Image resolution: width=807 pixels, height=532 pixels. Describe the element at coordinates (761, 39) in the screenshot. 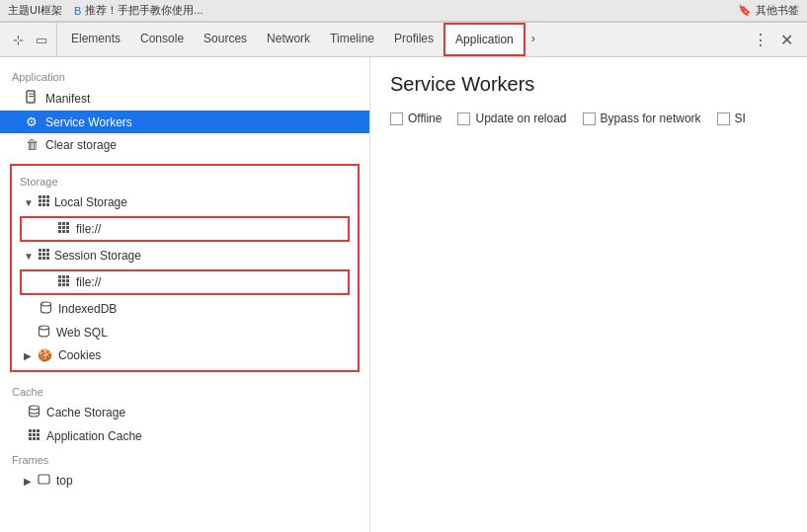

I see `more-options-button: ⋮` at that location.